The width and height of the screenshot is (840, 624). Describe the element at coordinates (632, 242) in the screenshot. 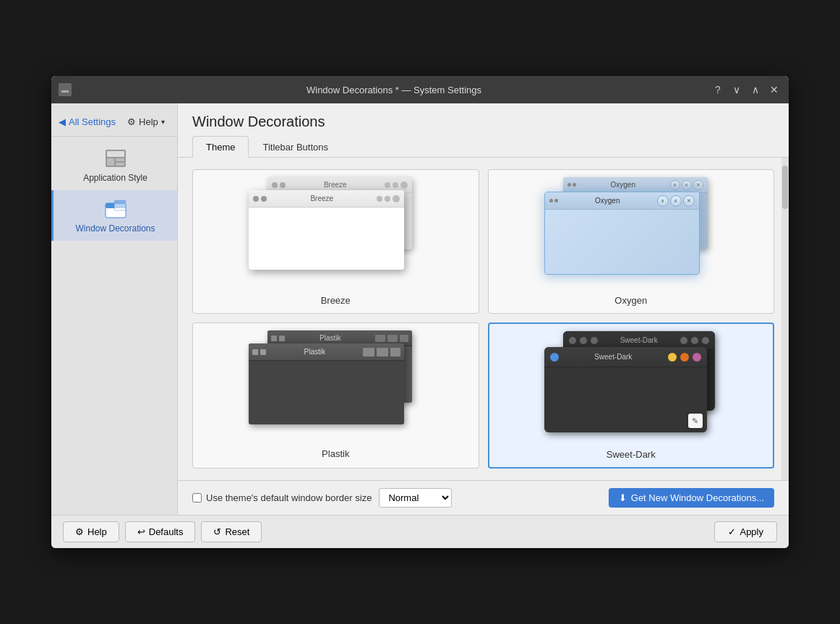

I see `theme-card-oxygen: Oxygen ∨ ∧ ✕` at that location.